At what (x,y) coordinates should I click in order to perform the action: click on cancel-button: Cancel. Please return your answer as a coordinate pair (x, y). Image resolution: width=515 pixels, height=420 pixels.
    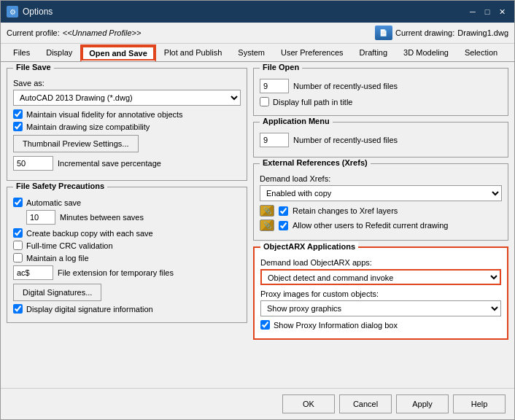
    Looking at the image, I should click on (365, 404).